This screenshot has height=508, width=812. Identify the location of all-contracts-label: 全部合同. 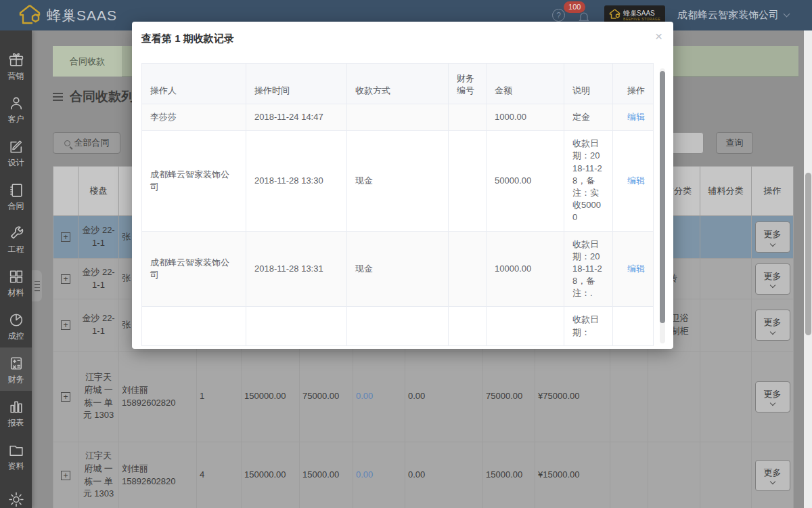
(92, 143).